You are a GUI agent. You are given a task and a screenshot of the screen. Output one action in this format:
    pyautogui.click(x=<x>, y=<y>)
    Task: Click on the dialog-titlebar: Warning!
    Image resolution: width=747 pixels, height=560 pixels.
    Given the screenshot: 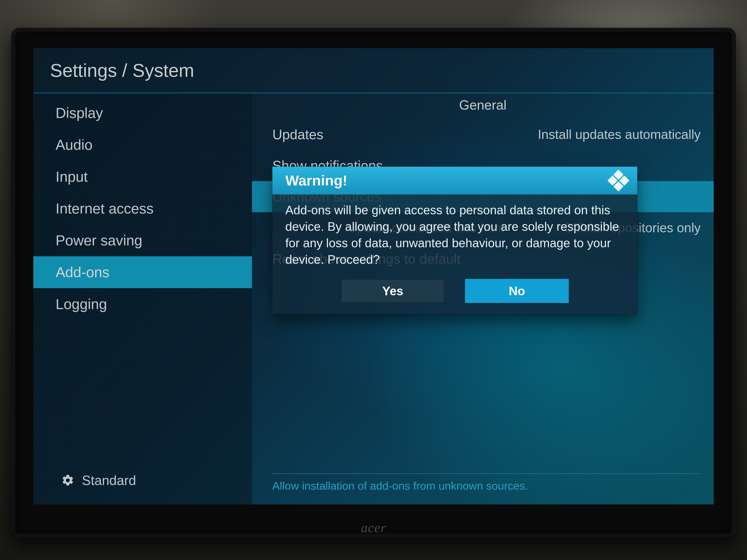 What is the action you would take?
    pyautogui.click(x=455, y=181)
    